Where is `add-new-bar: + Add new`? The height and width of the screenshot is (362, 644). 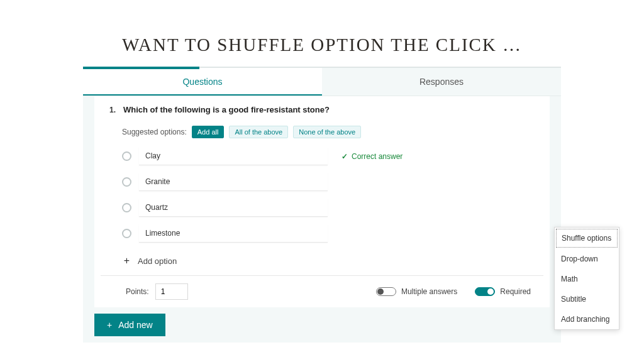 add-new-bar: + Add new is located at coordinates (322, 325).